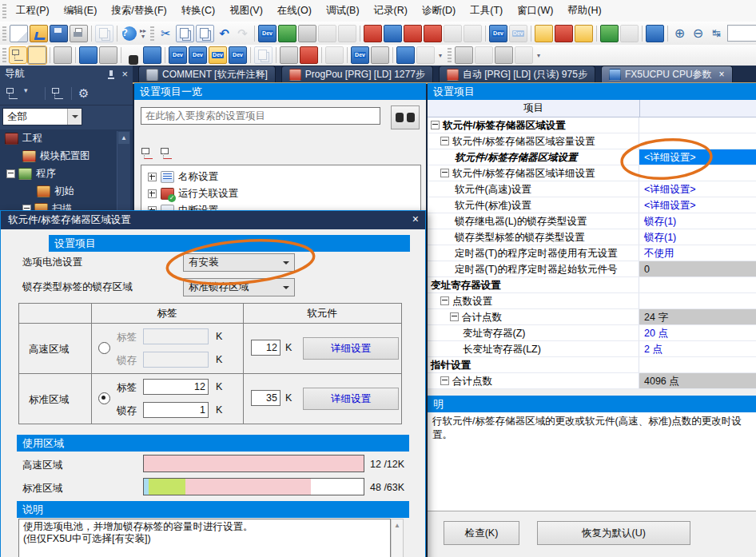  I want to click on device-sr-icon: Dev, so click(217, 55).